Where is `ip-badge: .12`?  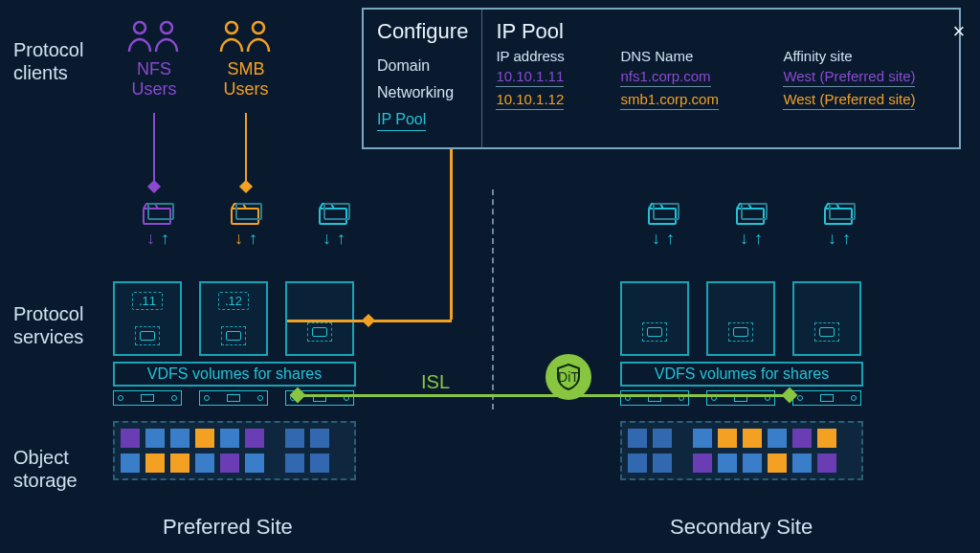
ip-badge: .12 is located at coordinates (234, 300).